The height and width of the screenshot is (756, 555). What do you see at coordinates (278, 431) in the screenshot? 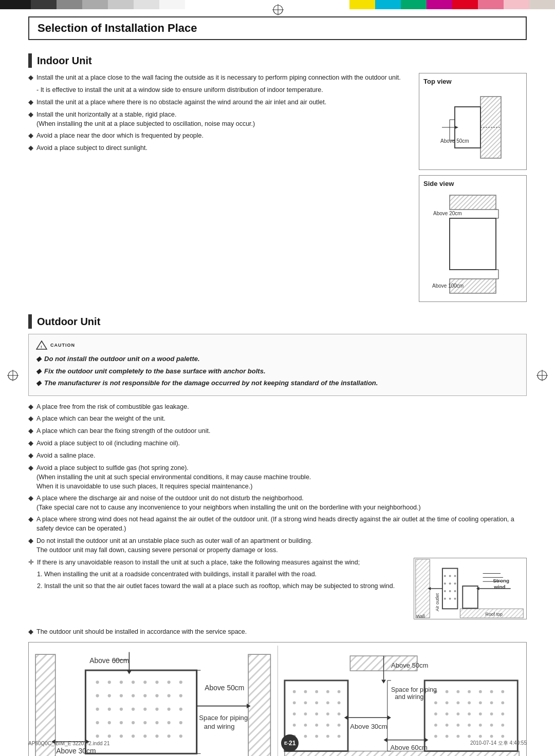
I see `list-item: ◆ A place which can bear the fixing stre…` at bounding box center [278, 431].